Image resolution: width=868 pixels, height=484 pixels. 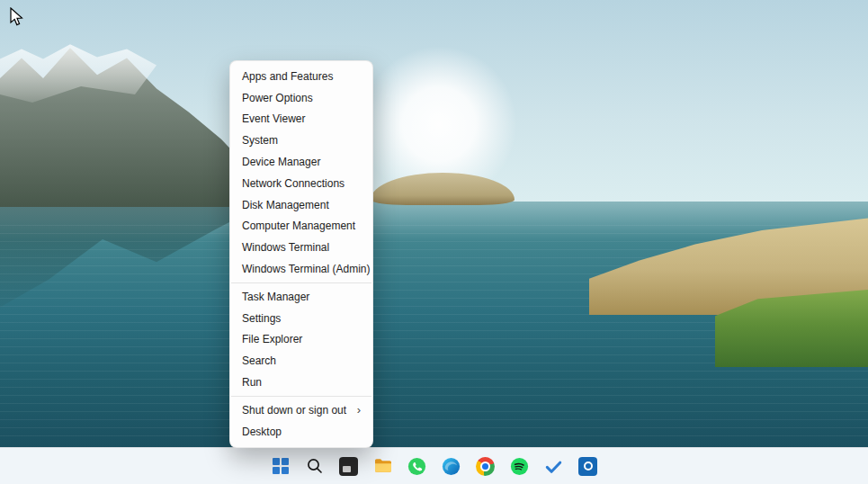 What do you see at coordinates (301, 432) in the screenshot?
I see `menu-item-desktop: Desktop` at bounding box center [301, 432].